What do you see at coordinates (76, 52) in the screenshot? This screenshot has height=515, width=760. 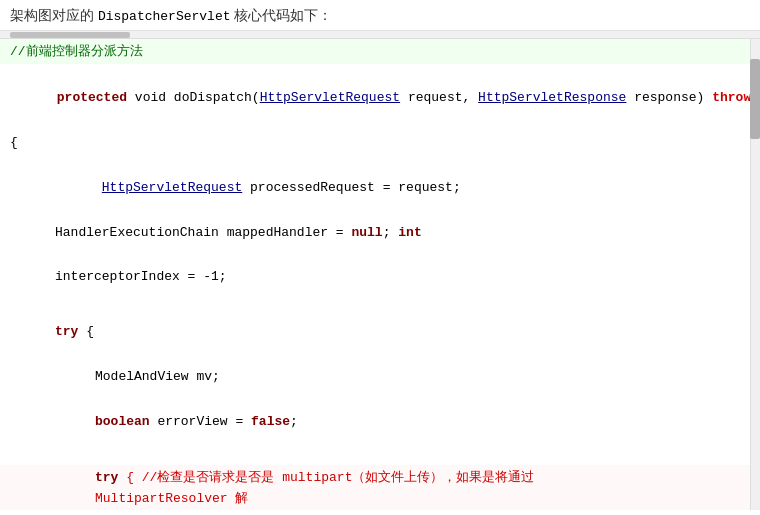 I see `comment-text-1: //前端控制器分派方法` at bounding box center [76, 52].